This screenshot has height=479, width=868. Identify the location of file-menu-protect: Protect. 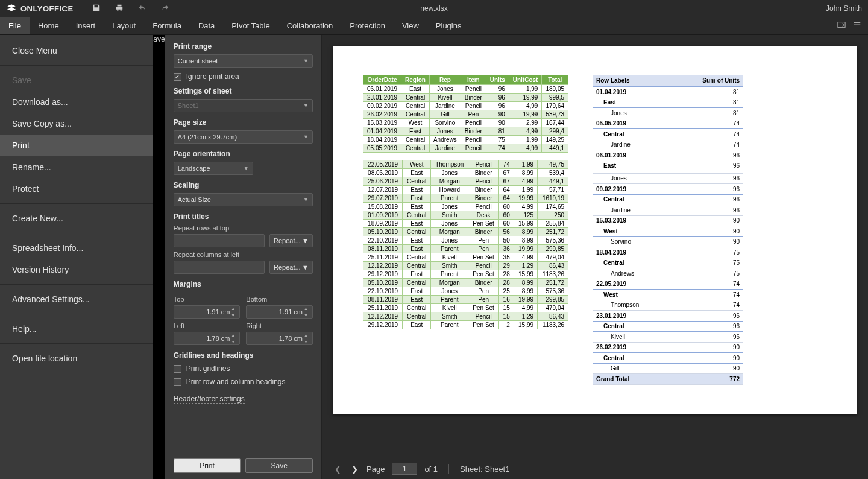
(76, 189).